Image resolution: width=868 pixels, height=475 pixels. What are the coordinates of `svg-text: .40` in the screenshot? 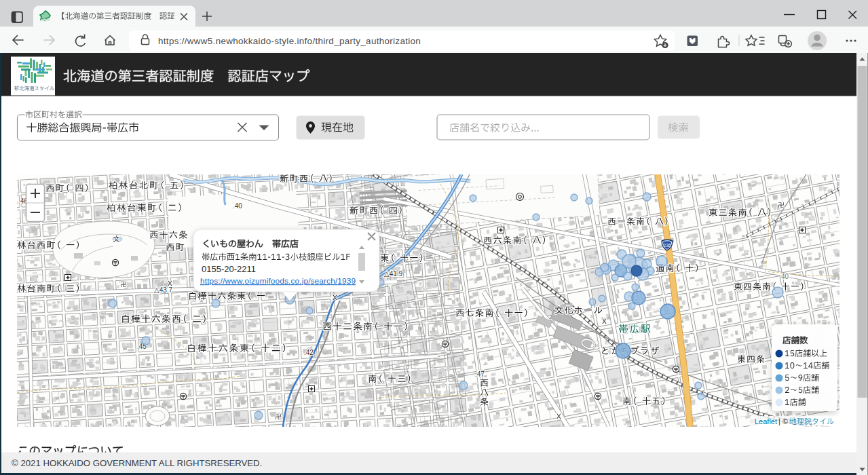 It's located at (238, 206).